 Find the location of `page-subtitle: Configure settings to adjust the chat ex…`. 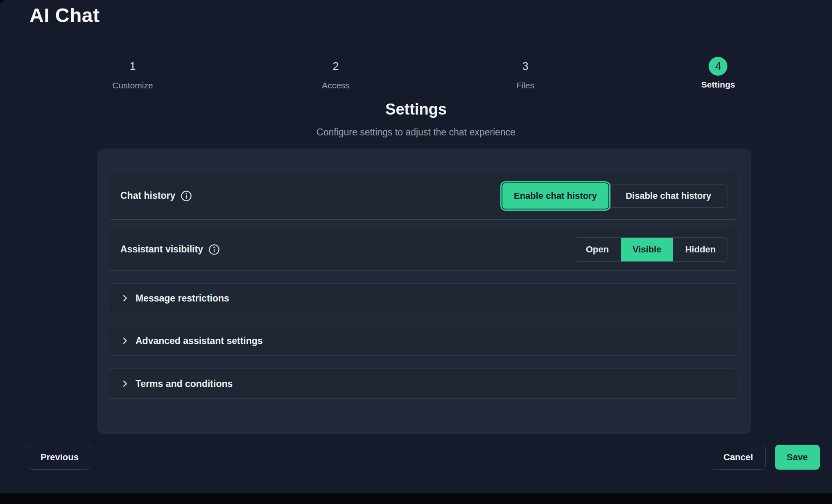

page-subtitle: Configure settings to adjust the chat ex… is located at coordinates (416, 133).